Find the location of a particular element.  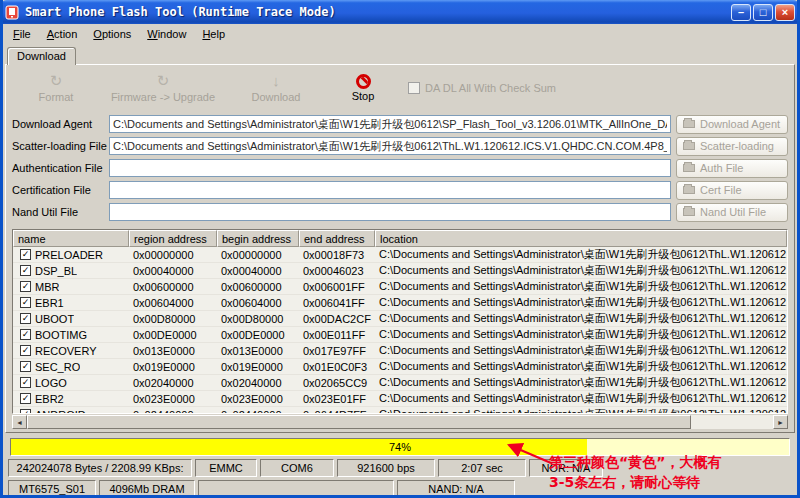

menu-item-help: Help is located at coordinates (214, 34).